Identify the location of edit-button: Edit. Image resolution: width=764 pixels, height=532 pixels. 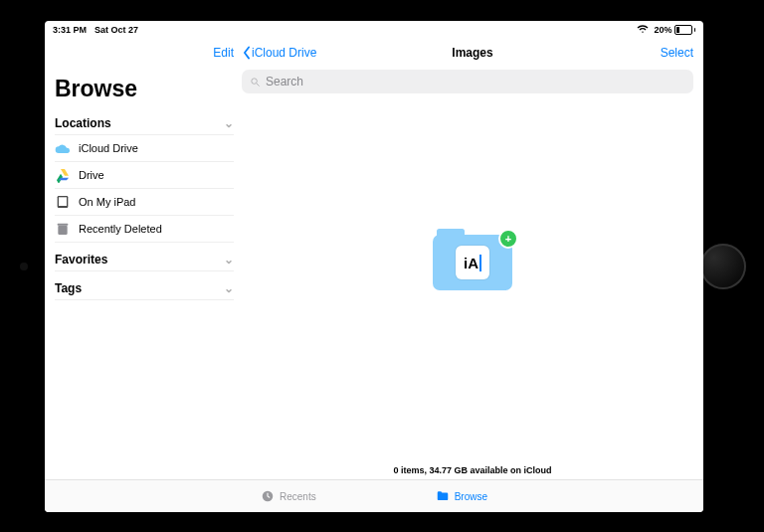
(223, 53).